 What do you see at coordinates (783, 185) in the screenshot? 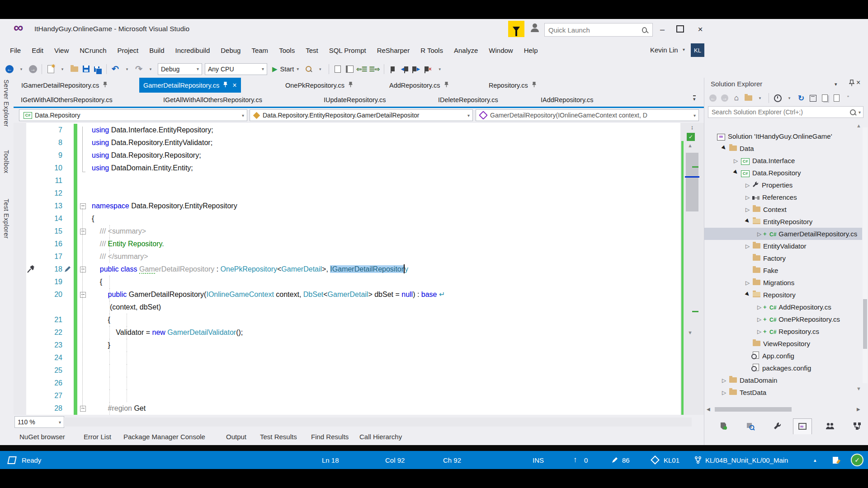
I see `tree-item-properties: ▷Properties` at bounding box center [783, 185].